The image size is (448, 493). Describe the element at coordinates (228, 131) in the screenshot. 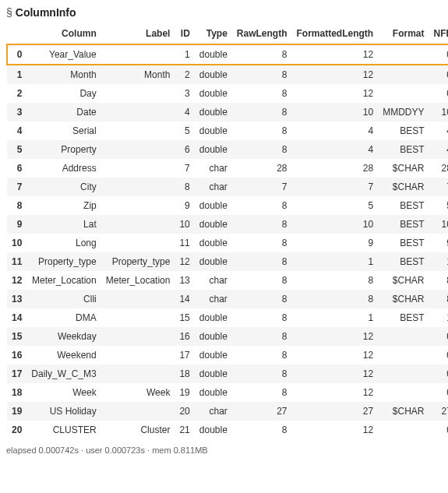

I see `table-row: 4Serial5double84BEST40` at that location.